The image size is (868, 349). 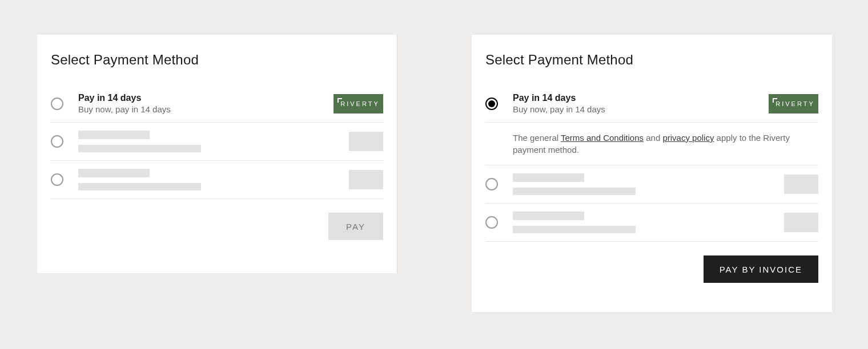 I want to click on consent-text: The general Terms and Conditions and pri…, so click(x=652, y=144).